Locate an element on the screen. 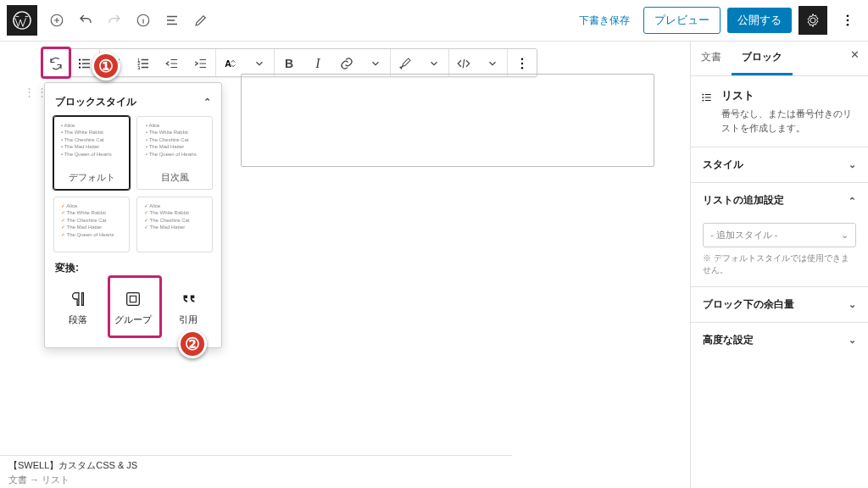 This screenshot has width=868, height=488. list-style-note: ※ デフォルトスタイルでは使用できません。 is located at coordinates (780, 264).